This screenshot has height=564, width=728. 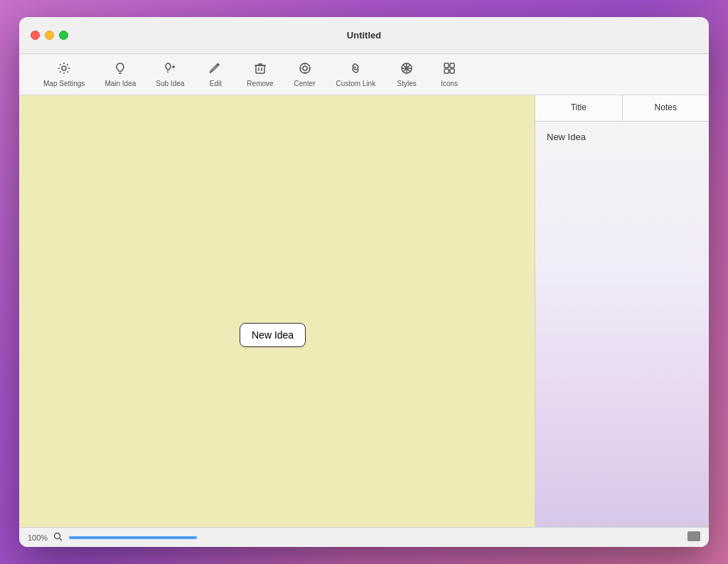 What do you see at coordinates (305, 84) in the screenshot?
I see `center-label: Center` at bounding box center [305, 84].